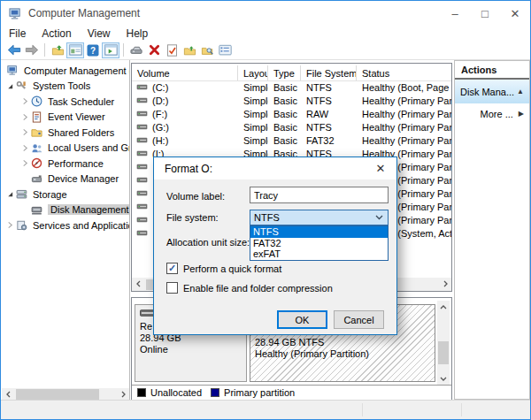  I want to click on sidebar-item-system-tools: System Tools, so click(65, 87).